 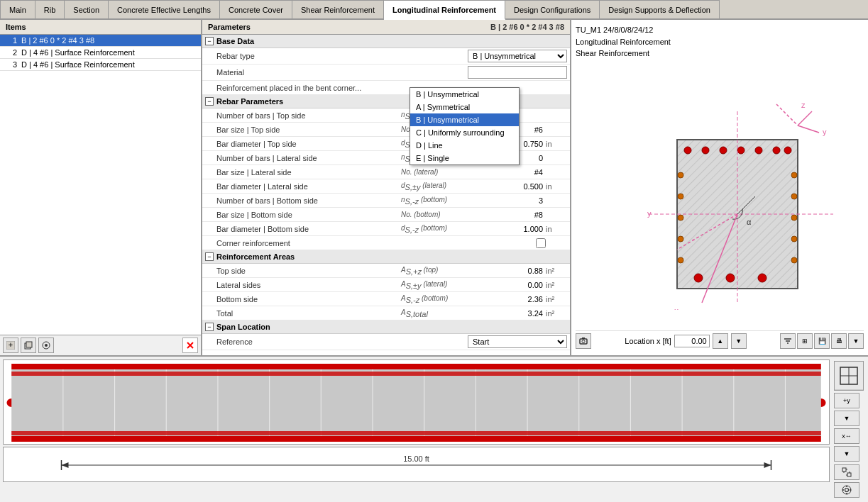 What do you see at coordinates (541, 243) in the screenshot?
I see `corner-reinforcement-checkbox` at bounding box center [541, 243].